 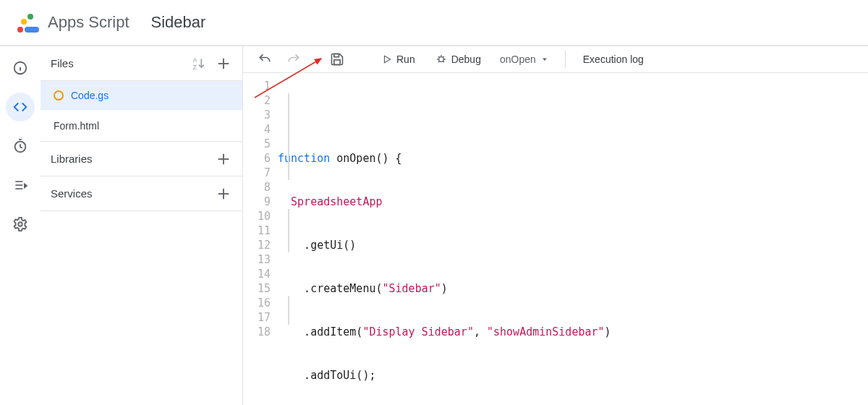 I want to click on execution-log-label: Execution log, so click(x=613, y=59).